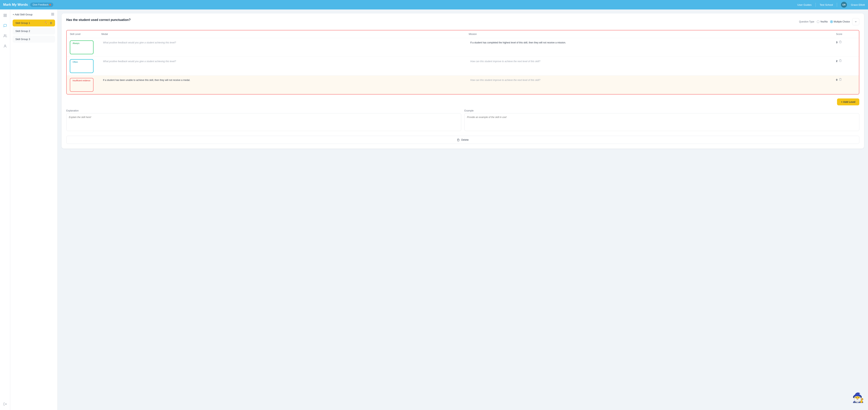 Image resolution: width=868 pixels, height=410 pixels. I want to click on mascot-image: 🧙‍♂️, so click(858, 399).